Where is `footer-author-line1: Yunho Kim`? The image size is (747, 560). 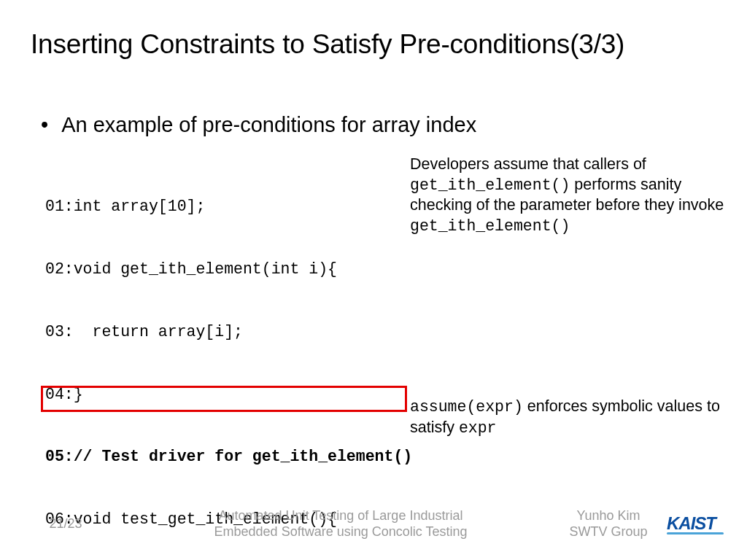 footer-author-line1: Yunho Kim is located at coordinates (608, 516).